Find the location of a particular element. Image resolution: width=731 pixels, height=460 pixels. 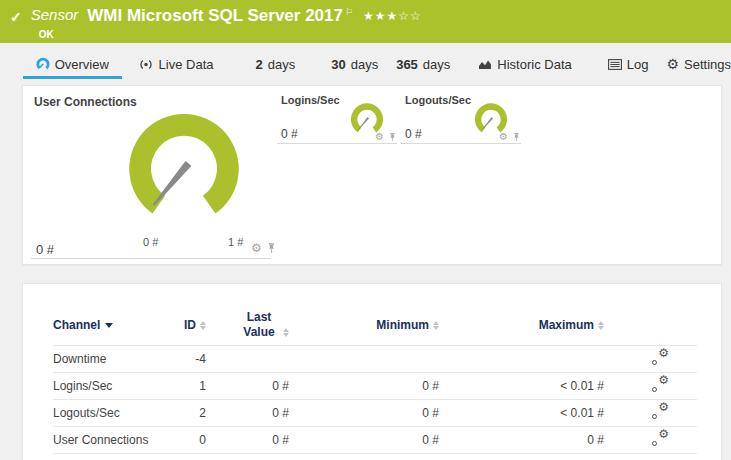

page-title: WMI Microsoft SQL Server 2017 is located at coordinates (215, 16).